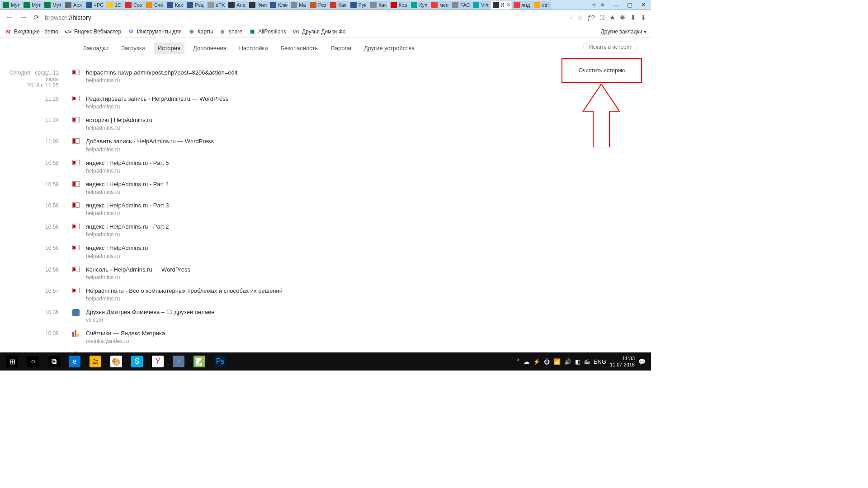 This screenshot has height=488, width=868. What do you see at coordinates (439, 5) in the screenshot?
I see `browser-tab: мен` at bounding box center [439, 5].